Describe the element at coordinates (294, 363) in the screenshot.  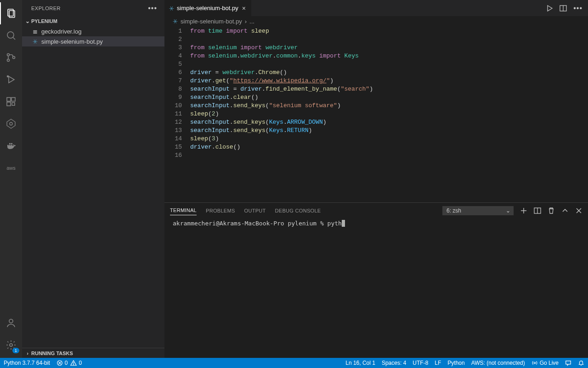
I see `statusbar: Python 3.7.7 64-bit 0 0 Ln 16, Col 1 Spa…` at that location.